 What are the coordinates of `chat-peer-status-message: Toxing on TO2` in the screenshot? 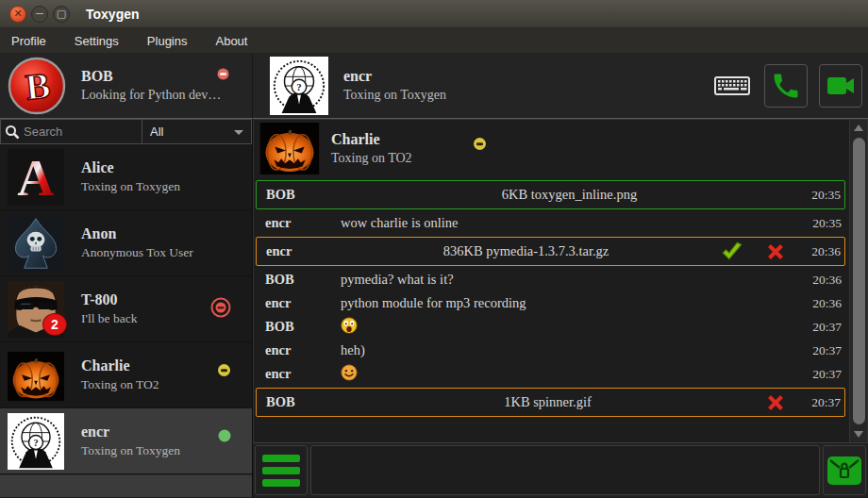 It's located at (372, 158).